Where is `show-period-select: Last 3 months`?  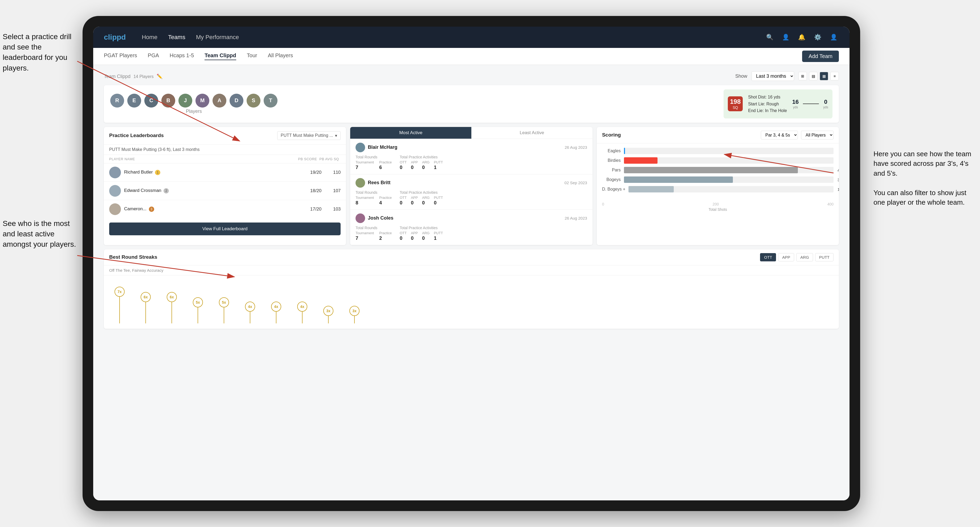 show-period-select: Last 3 months is located at coordinates (773, 76).